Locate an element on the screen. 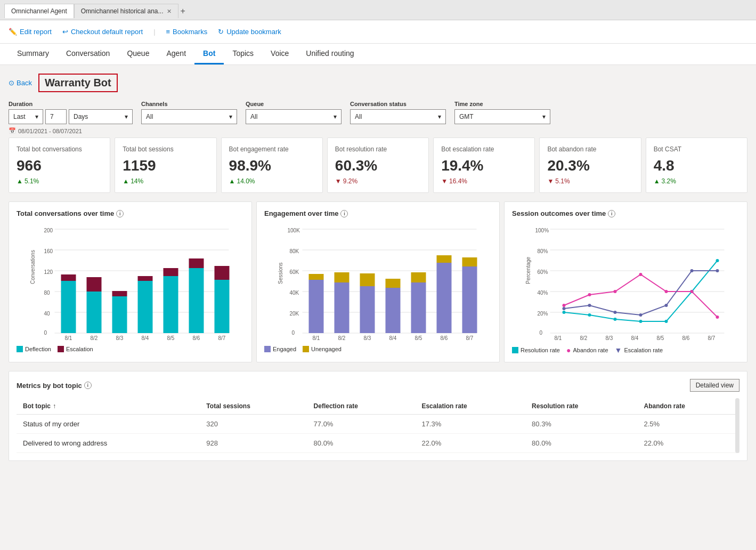 The width and height of the screenshot is (756, 550). svg-text: 120 is located at coordinates (49, 272).